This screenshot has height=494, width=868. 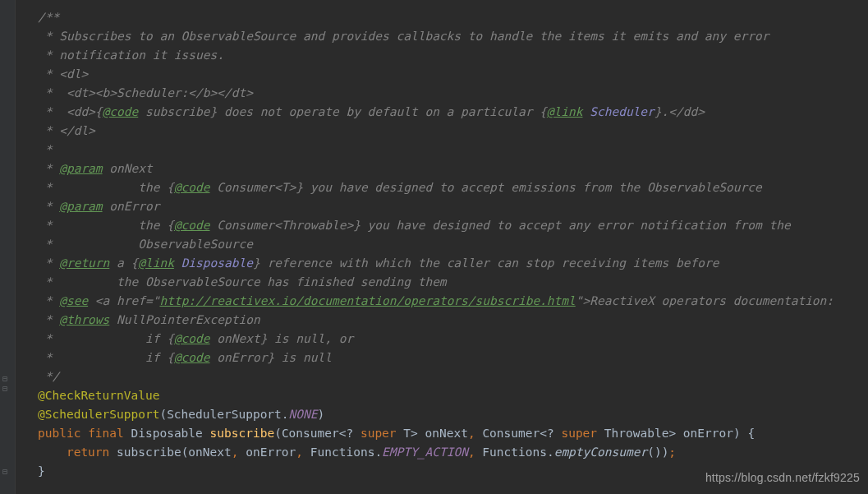 I want to click on javadoc-line: * Subscribes to an ObservableSource and …, so click(x=403, y=36).